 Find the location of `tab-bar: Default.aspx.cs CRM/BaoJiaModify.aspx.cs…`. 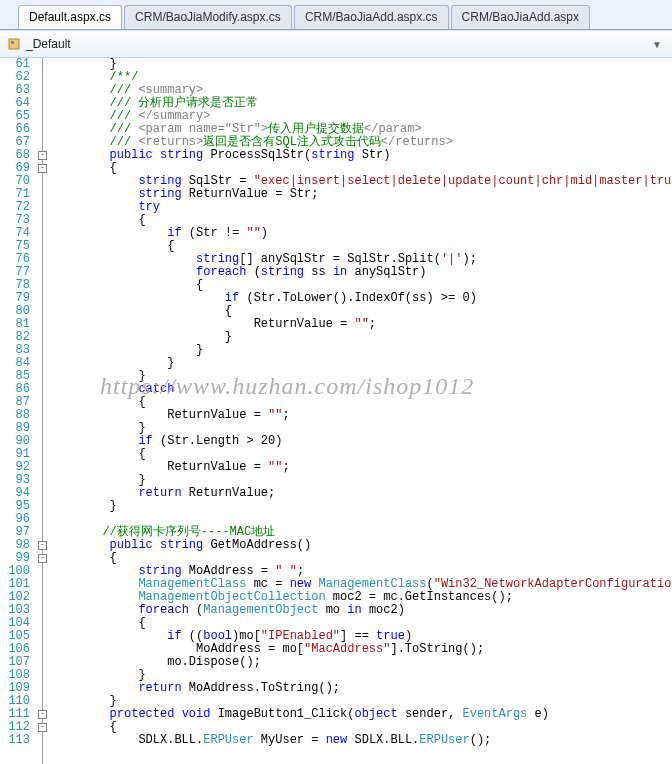

tab-bar: Default.aspx.cs CRM/BaoJiaModify.aspx.cs… is located at coordinates (336, 15).